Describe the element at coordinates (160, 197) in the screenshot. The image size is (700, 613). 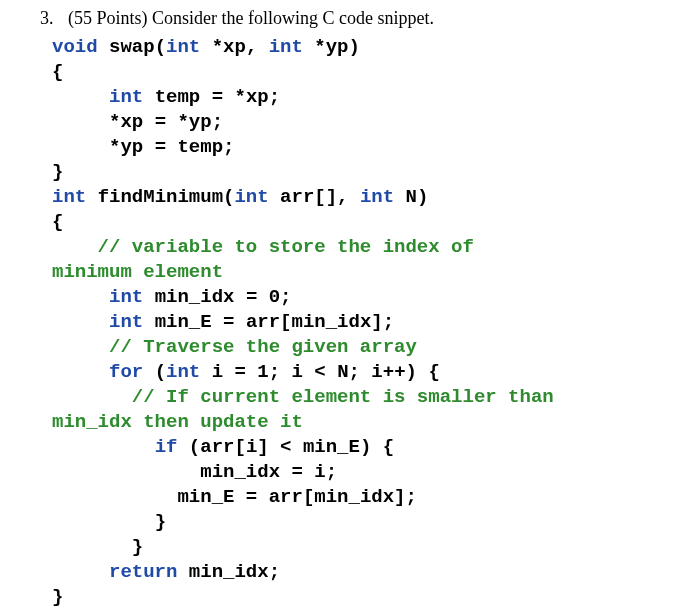
I see `fn-findmin: findMinimum` at that location.